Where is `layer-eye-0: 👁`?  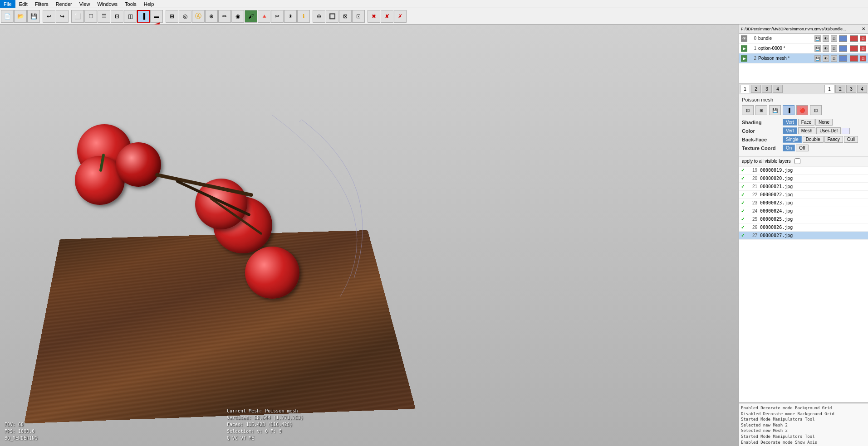
layer-eye-0: 👁 is located at coordinates (744, 39).